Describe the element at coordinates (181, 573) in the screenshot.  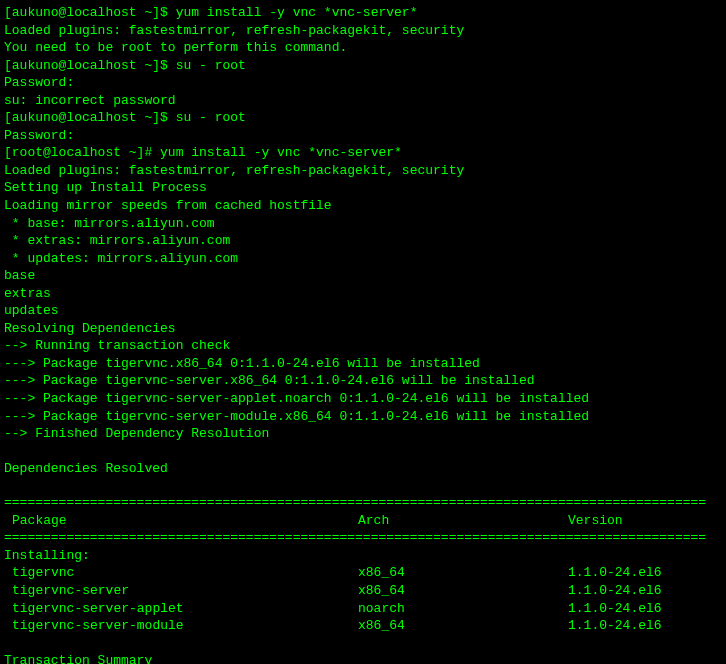
I see `cell-package: tigervnc` at that location.